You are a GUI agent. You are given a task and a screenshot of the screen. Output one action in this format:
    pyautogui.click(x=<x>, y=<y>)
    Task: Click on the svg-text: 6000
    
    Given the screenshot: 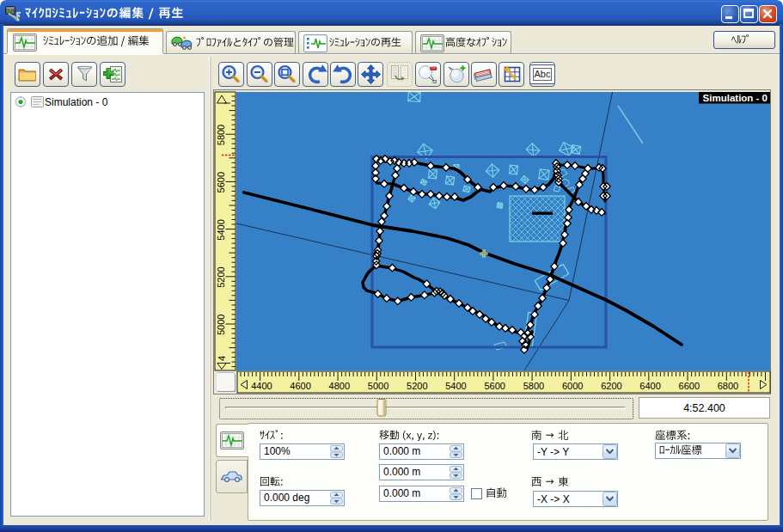 What is the action you would take?
    pyautogui.click(x=572, y=386)
    